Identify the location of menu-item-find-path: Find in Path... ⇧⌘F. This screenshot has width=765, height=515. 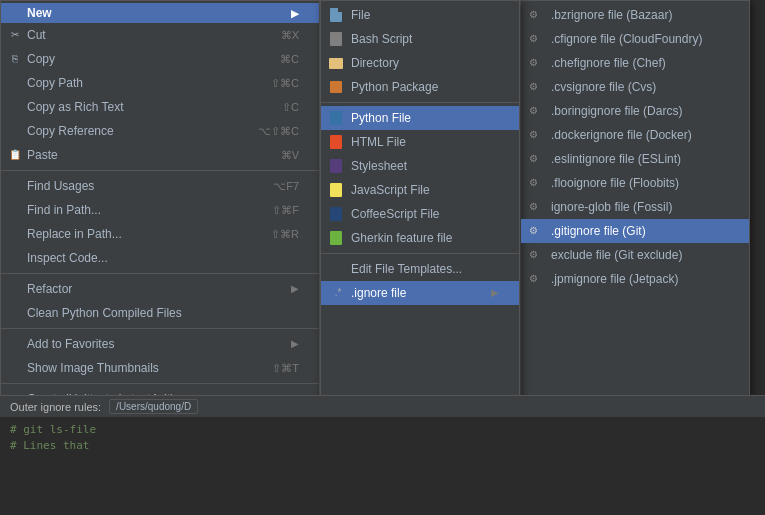
(160, 210).